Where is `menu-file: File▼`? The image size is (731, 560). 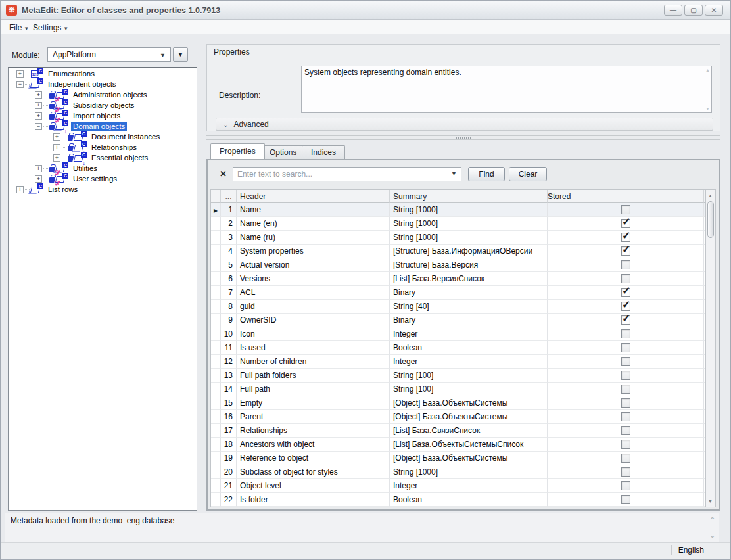 menu-file: File▼ is located at coordinates (19, 28).